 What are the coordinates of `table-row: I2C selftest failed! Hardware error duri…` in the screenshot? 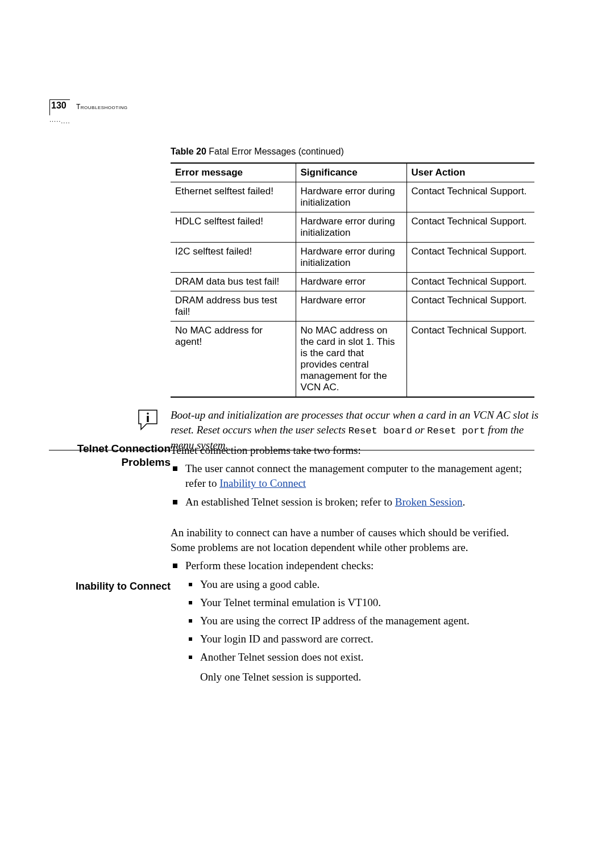 It's located at (352, 258).